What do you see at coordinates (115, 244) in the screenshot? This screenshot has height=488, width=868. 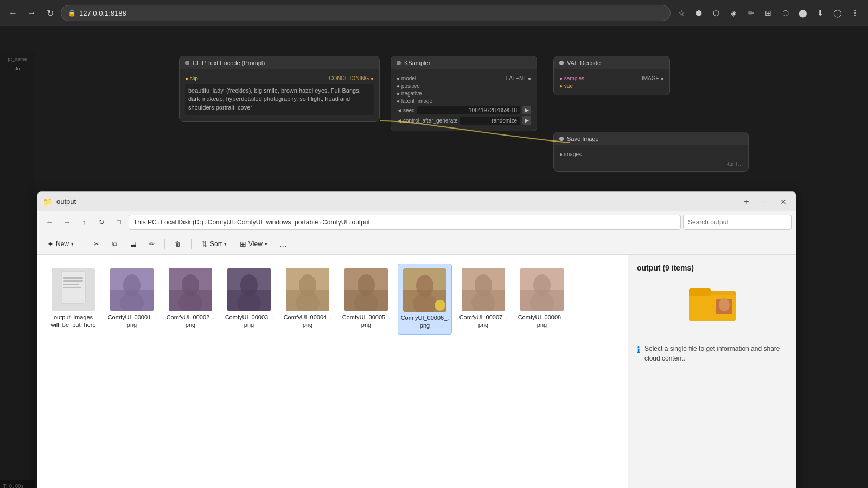 I see `copy-btn: ⧉` at bounding box center [115, 244].